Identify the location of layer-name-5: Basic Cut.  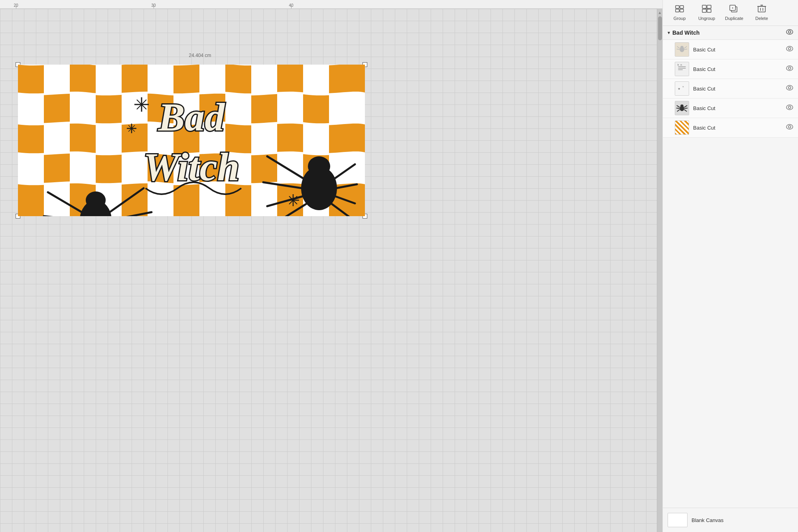
(738, 128).